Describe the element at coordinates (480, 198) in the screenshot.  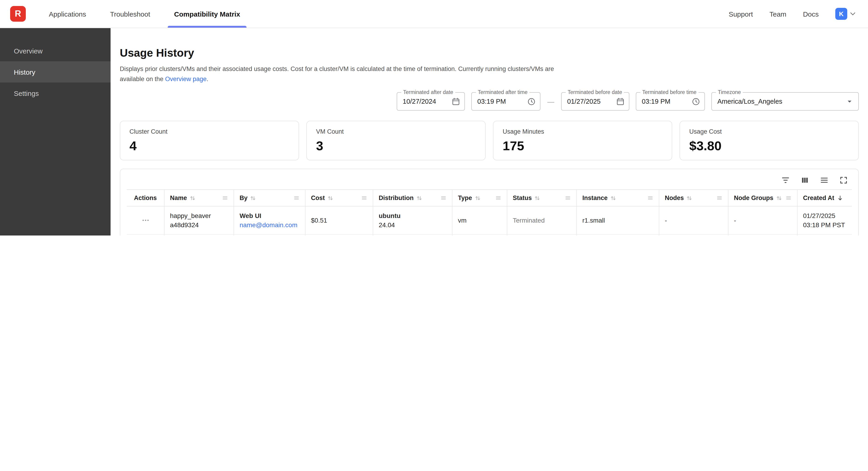
I see `column-header-type: Type` at that location.